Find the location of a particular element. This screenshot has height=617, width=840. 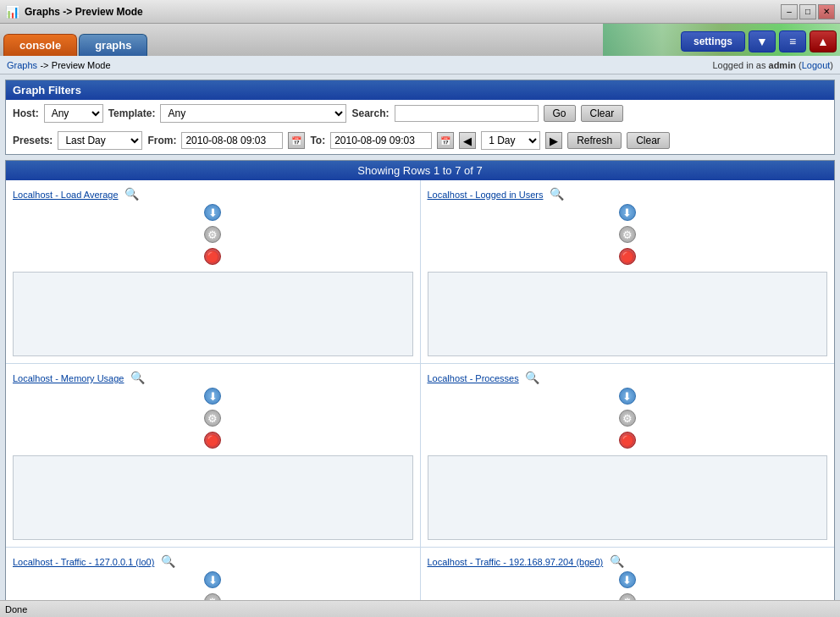

graph-icons-4: ⬇ ⚙ 🔴 is located at coordinates (628, 418).